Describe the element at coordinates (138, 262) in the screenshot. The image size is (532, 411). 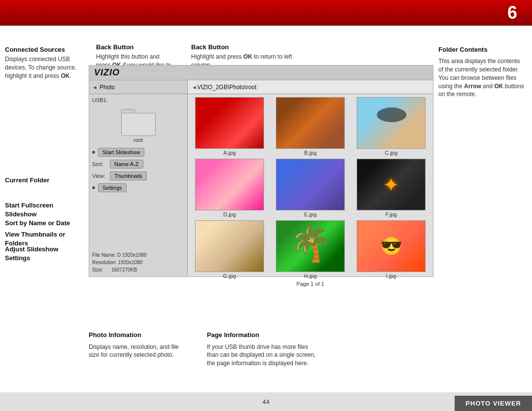
I see `resolution: Resolution: 1920x1080` at that location.